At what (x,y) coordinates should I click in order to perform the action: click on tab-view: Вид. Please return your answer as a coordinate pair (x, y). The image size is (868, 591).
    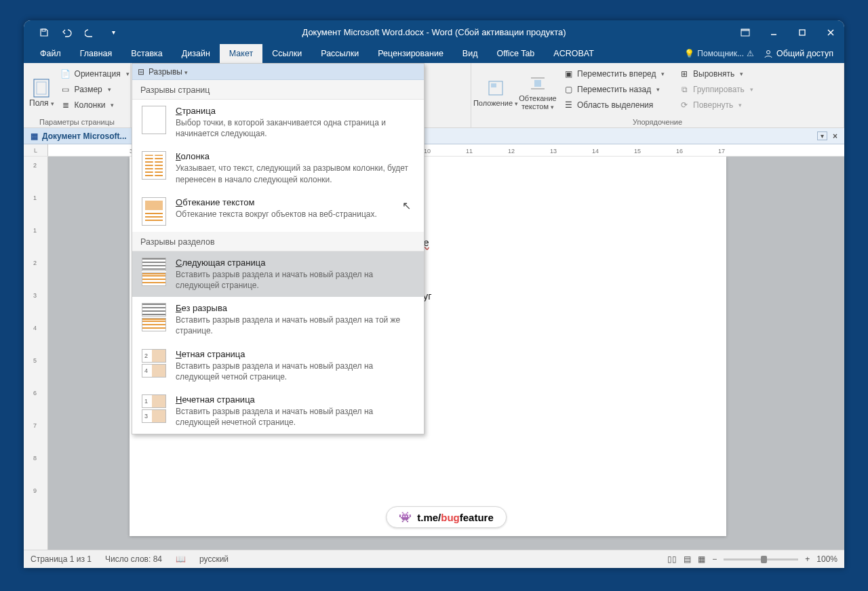
    Looking at the image, I should click on (471, 54).